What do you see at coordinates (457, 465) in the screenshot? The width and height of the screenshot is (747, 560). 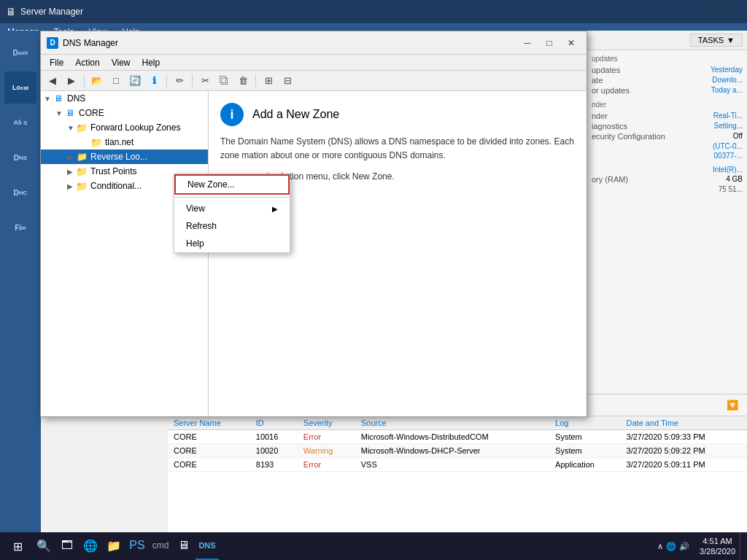 I see `table-row: CORE8193ErrorVSSApplication3/27/2020 5:0…` at bounding box center [457, 465].